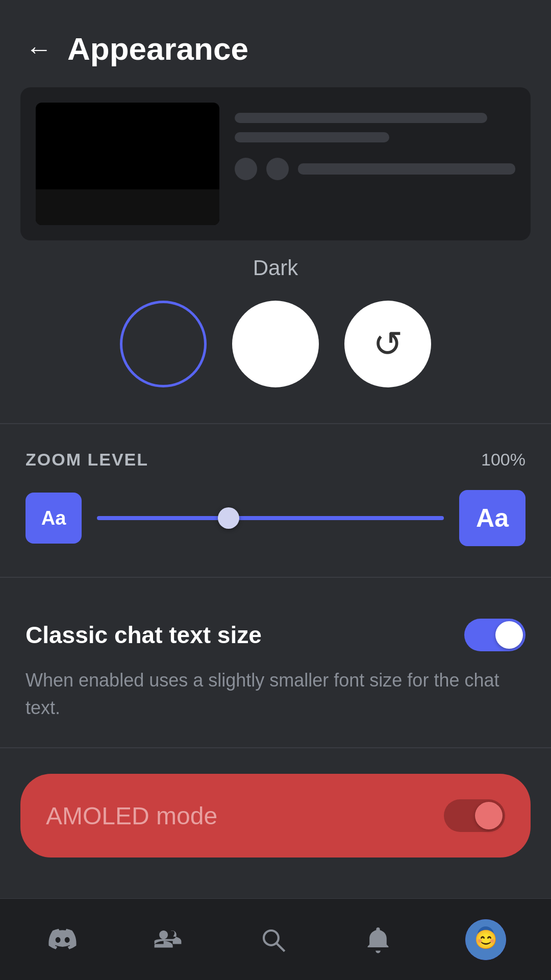 The height and width of the screenshot is (980, 551). I want to click on slider-thumb, so click(229, 518).